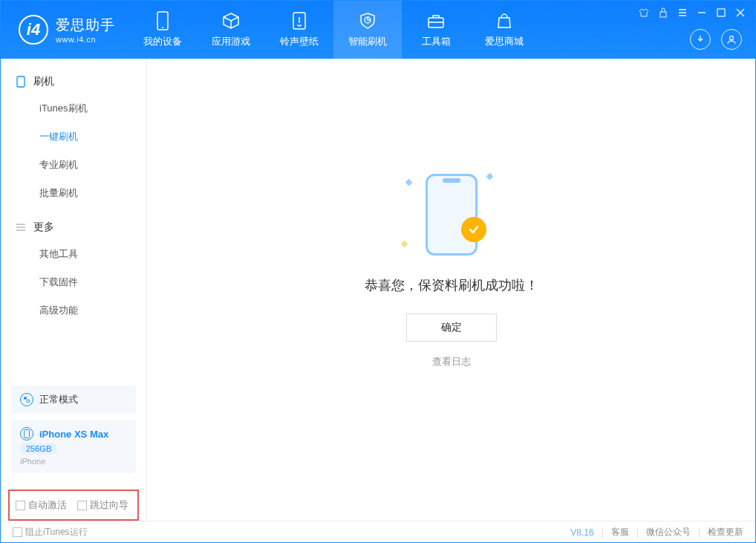  I want to click on option-label: 跳过向导, so click(109, 505).